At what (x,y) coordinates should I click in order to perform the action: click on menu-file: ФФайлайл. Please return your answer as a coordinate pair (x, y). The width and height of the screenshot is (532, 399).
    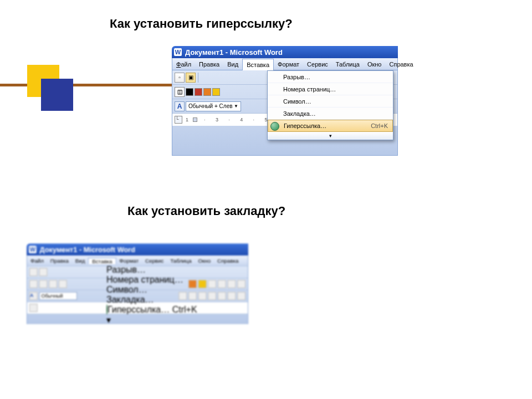
    Looking at the image, I should click on (184, 64).